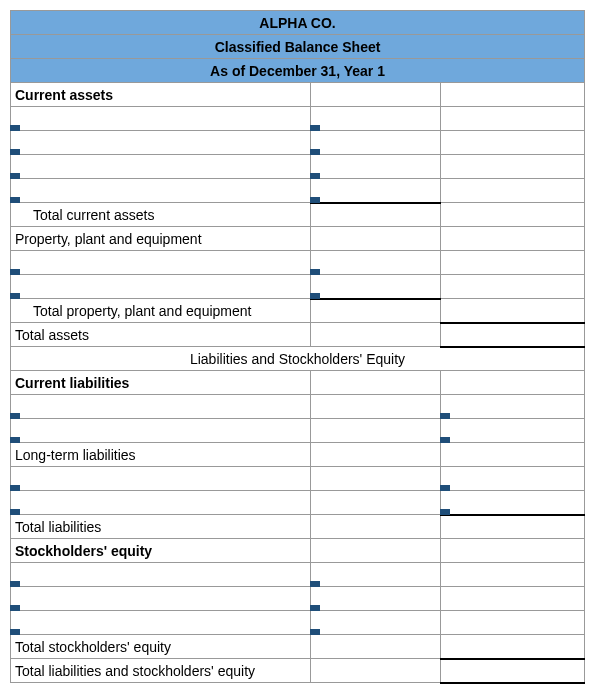 Image resolution: width=594 pixels, height=691 pixels. What do you see at coordinates (161, 551) in the screenshot?
I see `label-stockholders-equity: Stockholders' equity` at bounding box center [161, 551].